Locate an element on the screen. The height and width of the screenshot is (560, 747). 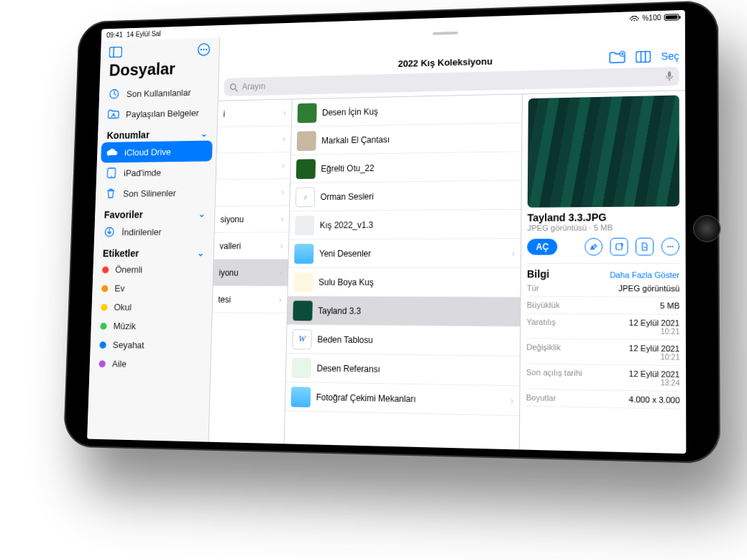
file-row: Yeni Desenler› is located at coordinates (404, 253).